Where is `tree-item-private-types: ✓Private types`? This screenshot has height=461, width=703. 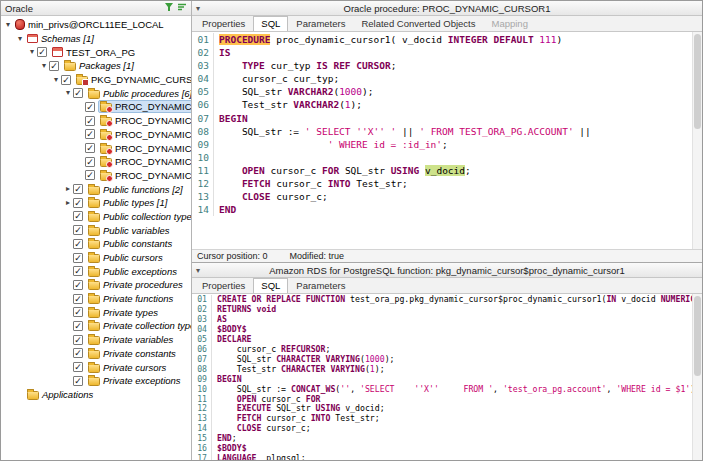
tree-item-private-types: ✓Private types is located at coordinates (96, 312).